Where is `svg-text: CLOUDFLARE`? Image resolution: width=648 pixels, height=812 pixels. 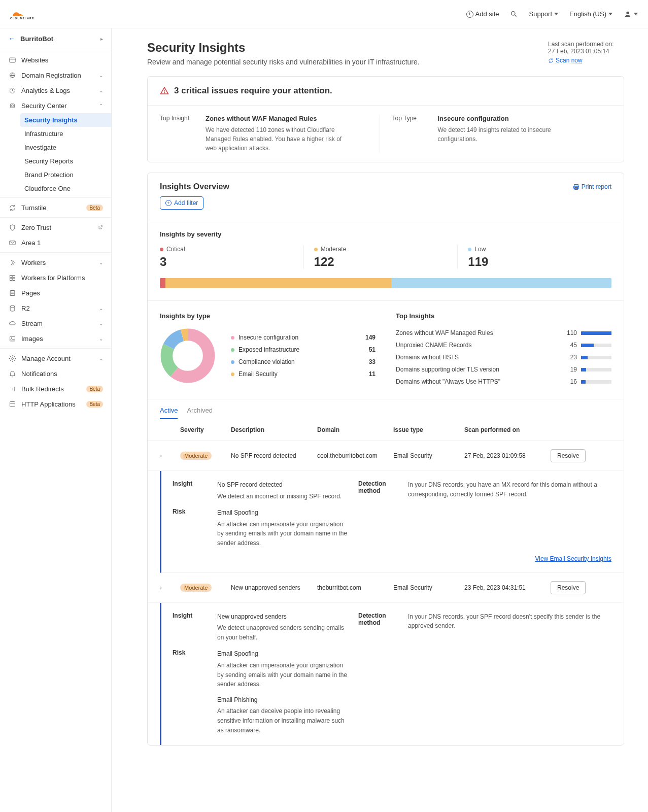 svg-text: CLOUDFLARE is located at coordinates (22, 18).